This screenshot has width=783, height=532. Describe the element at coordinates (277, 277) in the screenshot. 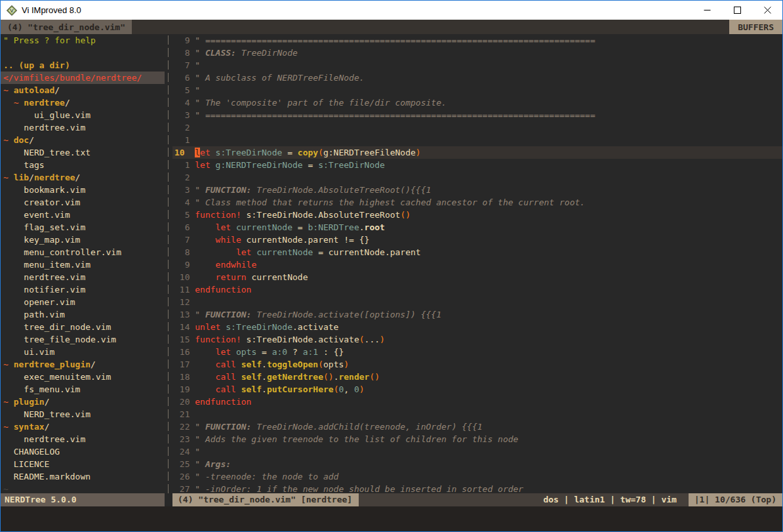

I see `code-token: currentNode` at that location.